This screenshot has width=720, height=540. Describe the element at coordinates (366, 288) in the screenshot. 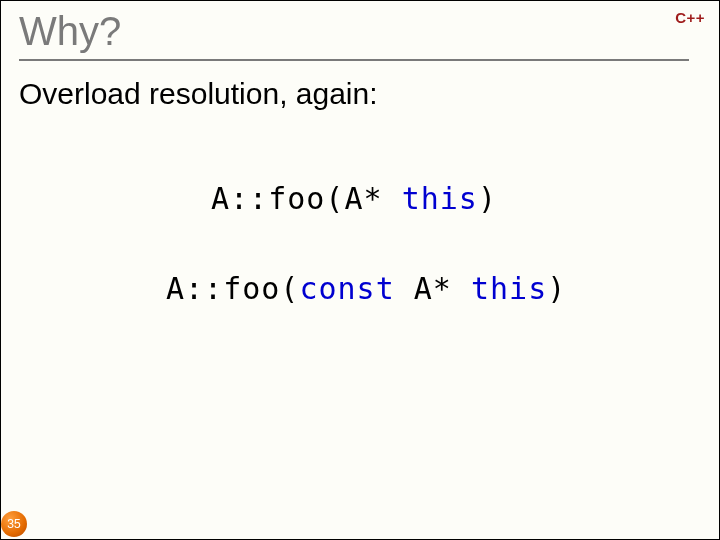

I see `code-line-2: A::foo(const A* this)` at that location.